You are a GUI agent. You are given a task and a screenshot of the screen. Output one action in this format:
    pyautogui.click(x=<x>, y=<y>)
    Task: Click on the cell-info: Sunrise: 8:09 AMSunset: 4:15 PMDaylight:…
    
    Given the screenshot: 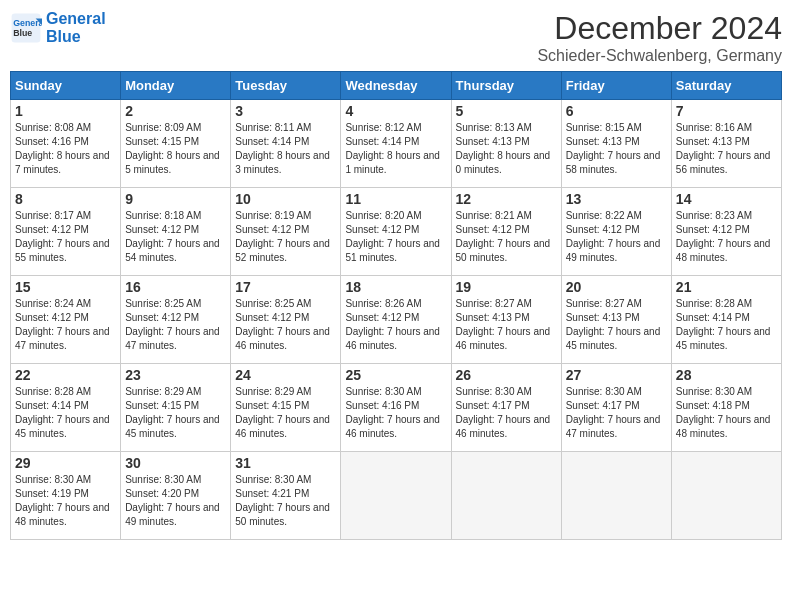 What is the action you would take?
    pyautogui.click(x=176, y=149)
    